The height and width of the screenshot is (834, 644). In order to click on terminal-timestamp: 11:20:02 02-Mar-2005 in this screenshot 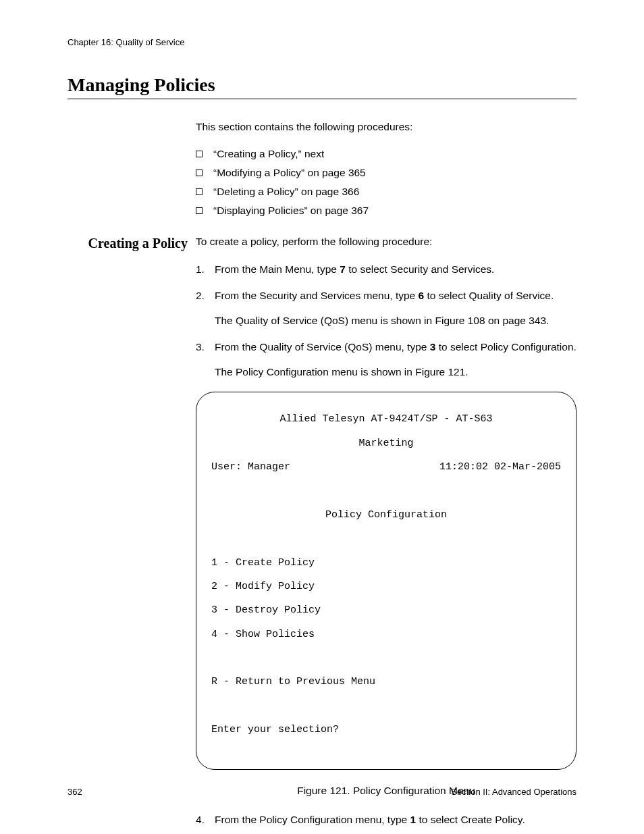, I will do `click(500, 467)`.